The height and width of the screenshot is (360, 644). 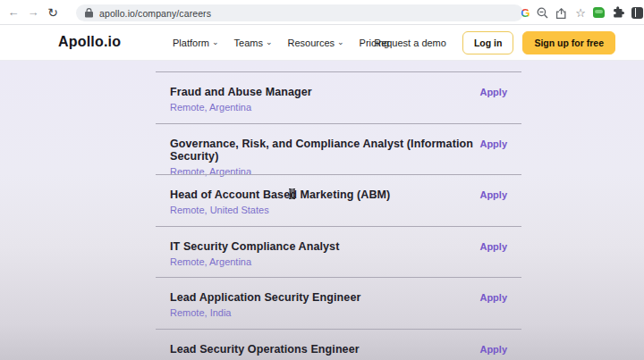 What do you see at coordinates (13, 13) in the screenshot?
I see `back-icon: ←` at bounding box center [13, 13].